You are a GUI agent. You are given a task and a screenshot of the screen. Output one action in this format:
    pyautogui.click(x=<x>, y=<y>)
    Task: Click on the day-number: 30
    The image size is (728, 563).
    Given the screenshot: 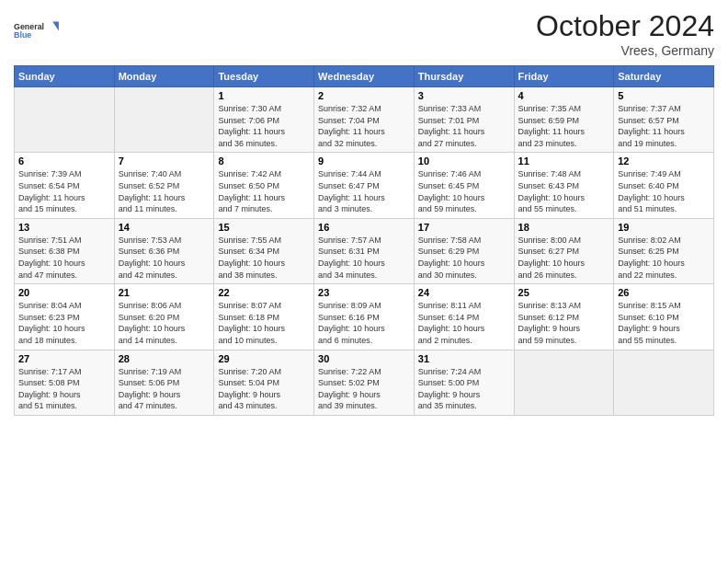 What is the action you would take?
    pyautogui.click(x=364, y=359)
    